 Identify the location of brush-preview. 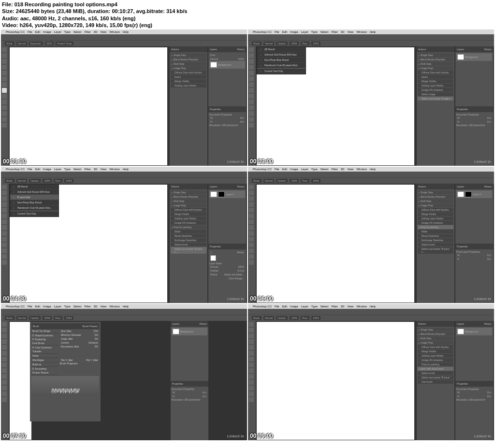
(65, 385).